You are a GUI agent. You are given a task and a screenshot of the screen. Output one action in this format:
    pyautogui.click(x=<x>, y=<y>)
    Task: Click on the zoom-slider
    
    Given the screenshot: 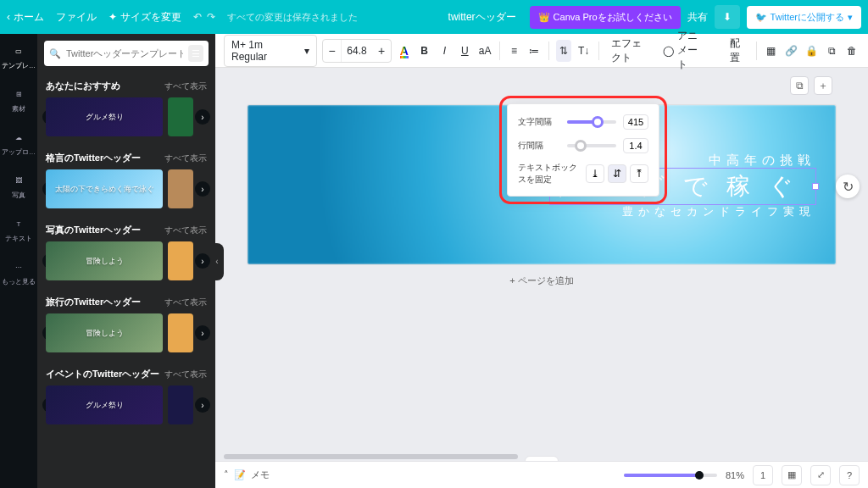 What is the action you would take?
    pyautogui.click(x=670, y=475)
    